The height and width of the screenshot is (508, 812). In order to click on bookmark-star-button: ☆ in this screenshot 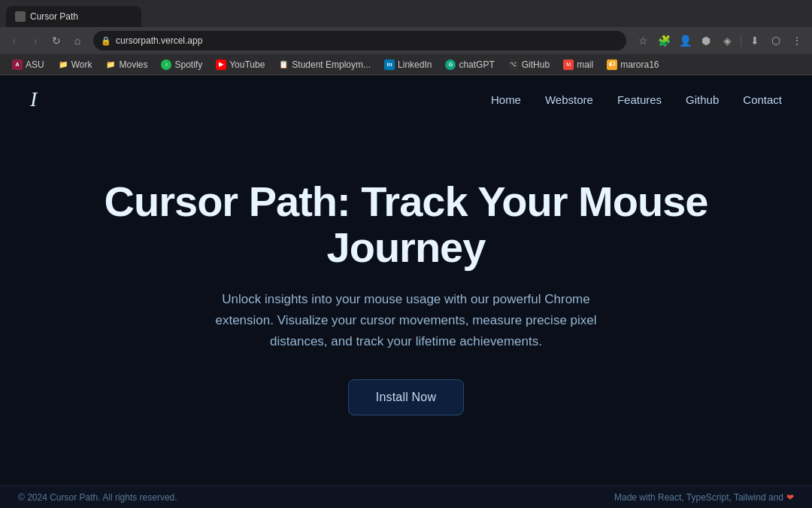, I will do `click(643, 41)`.